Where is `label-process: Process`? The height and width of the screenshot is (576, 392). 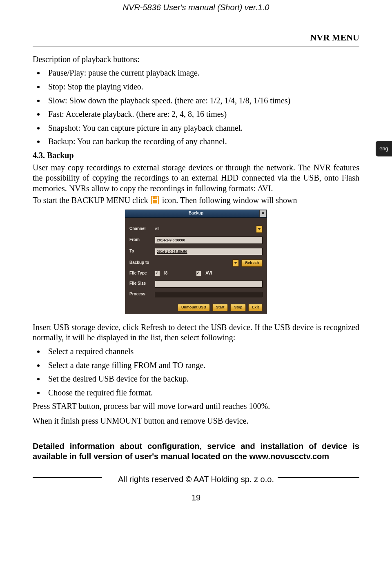
label-process: Process is located at coordinates (142, 294).